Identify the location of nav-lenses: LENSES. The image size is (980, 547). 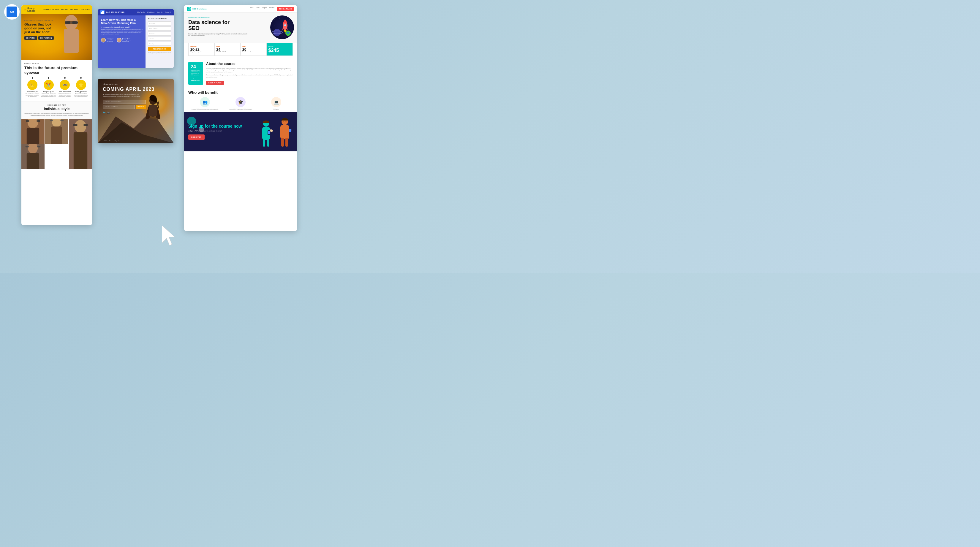
(56, 10).